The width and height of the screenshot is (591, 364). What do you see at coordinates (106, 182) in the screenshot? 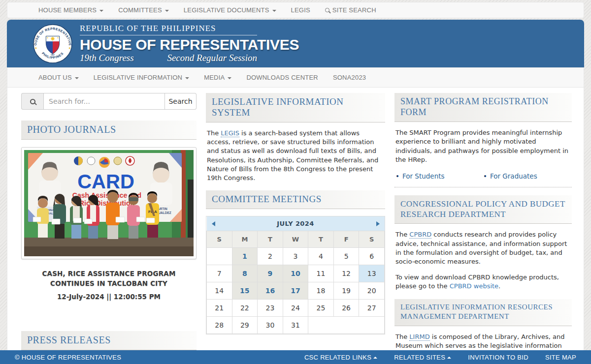
I see `svg-text: CARD` at bounding box center [106, 182].